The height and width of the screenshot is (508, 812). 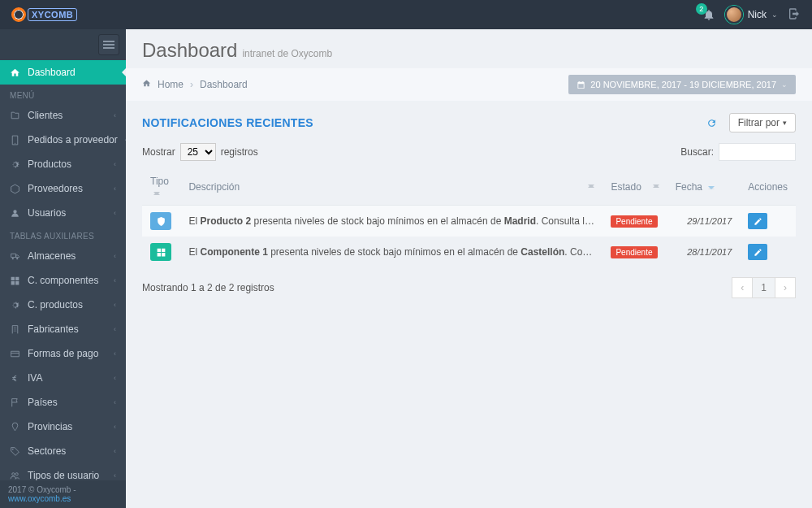 What do you see at coordinates (697, 152) in the screenshot?
I see `search-label: Buscar:` at bounding box center [697, 152].